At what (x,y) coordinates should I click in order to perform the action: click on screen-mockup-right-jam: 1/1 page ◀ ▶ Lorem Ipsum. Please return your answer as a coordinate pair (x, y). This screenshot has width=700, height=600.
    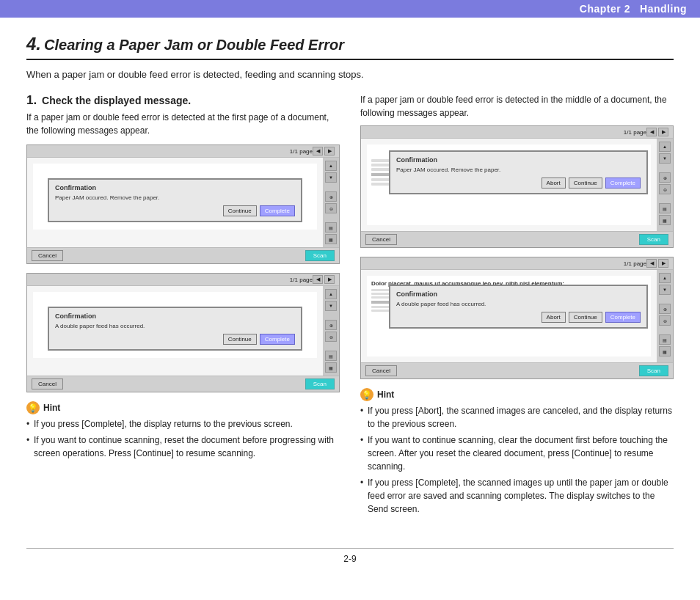
    Looking at the image, I should click on (517, 186).